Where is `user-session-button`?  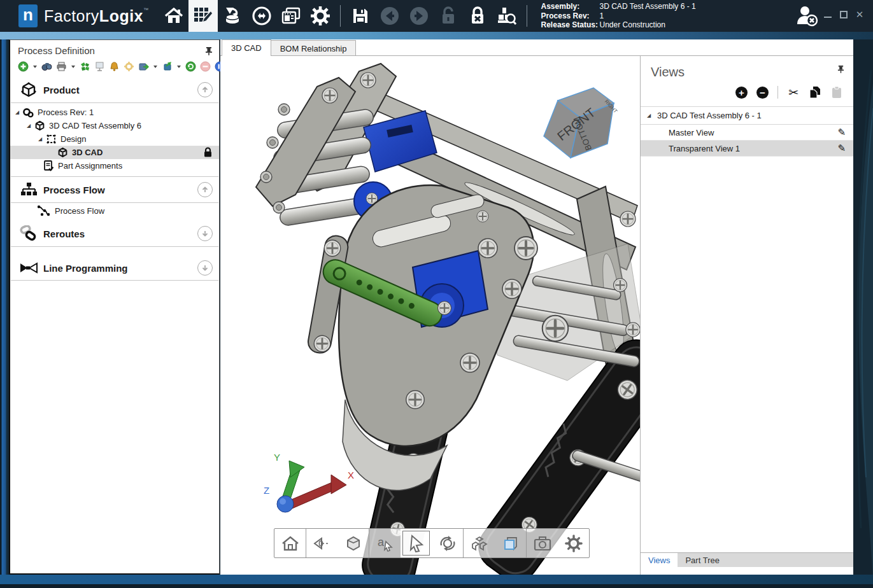
user-session-button is located at coordinates (808, 16).